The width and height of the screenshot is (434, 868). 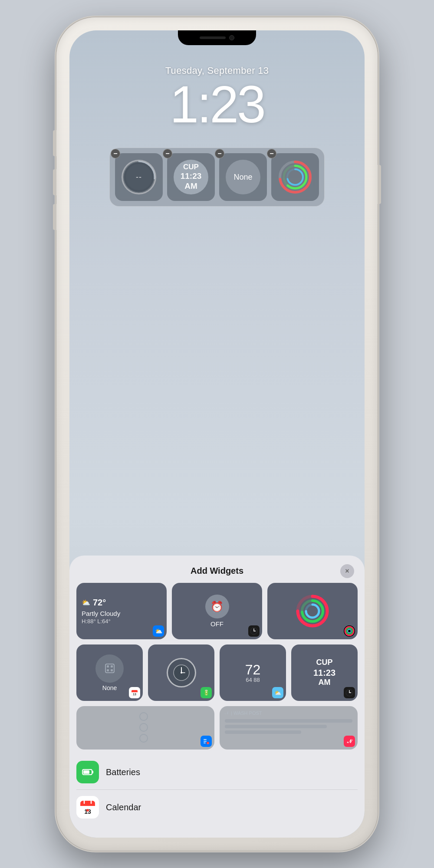 What do you see at coordinates (145, 728) in the screenshot?
I see `reminders-card: !` at bounding box center [145, 728].